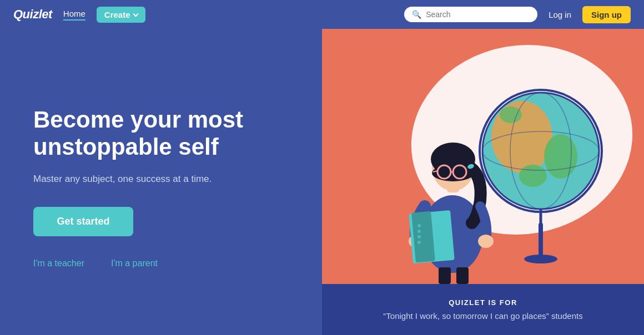 Image resolution: width=644 pixels, height=335 pixels. I want to click on teacher-link: I'm a teacher, so click(59, 263).